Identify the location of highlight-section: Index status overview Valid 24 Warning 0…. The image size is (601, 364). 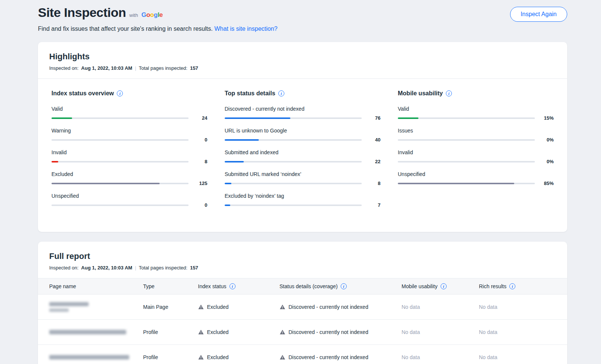
(129, 152).